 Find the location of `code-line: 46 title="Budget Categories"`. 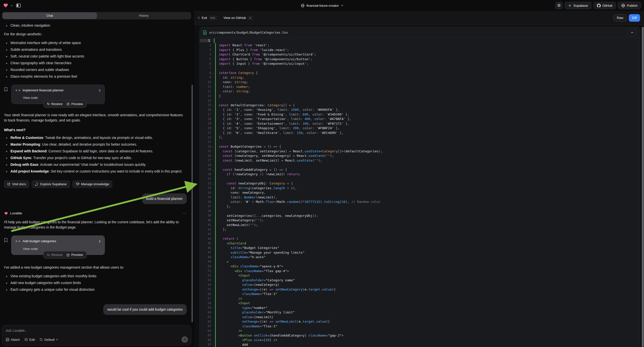

code-line: 46 title="Budget Categories" is located at coordinates (420, 248).